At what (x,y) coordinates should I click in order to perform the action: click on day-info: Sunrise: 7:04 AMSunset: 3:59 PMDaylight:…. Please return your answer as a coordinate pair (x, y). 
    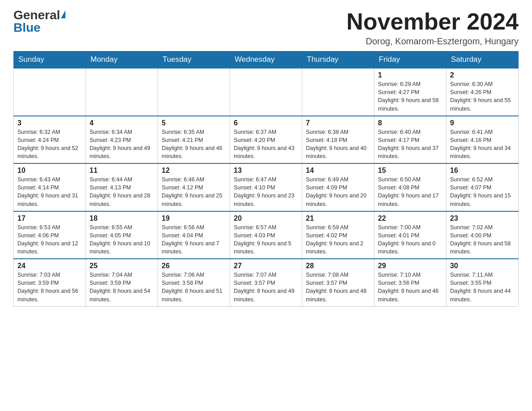
    Looking at the image, I should click on (122, 287).